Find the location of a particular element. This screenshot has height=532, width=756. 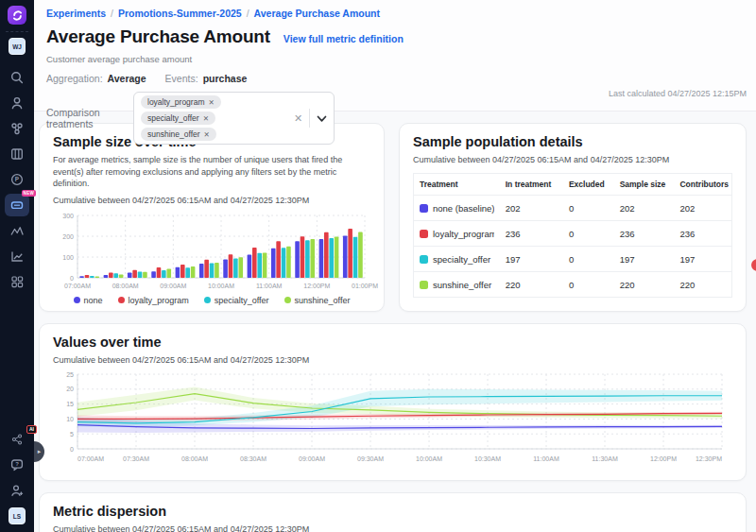

columns-icon is located at coordinates (17, 154).